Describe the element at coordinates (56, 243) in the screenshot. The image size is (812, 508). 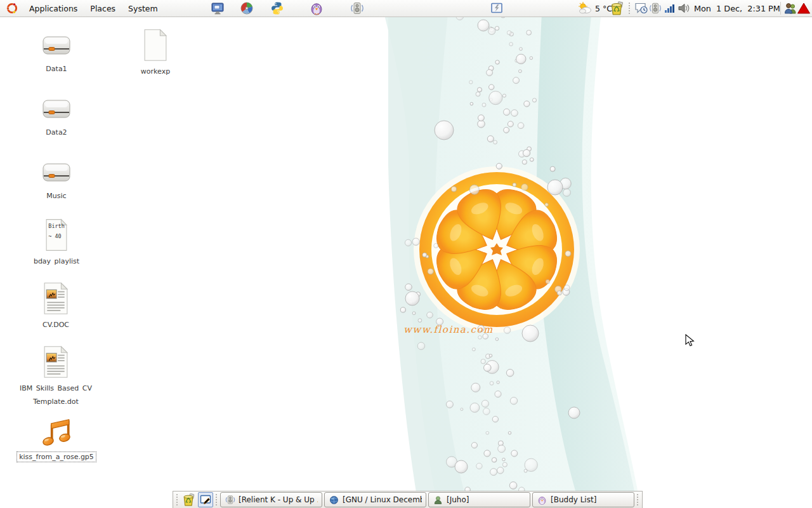
I see `desktop-icon-bday-playlist: Birth ~ 40 bday playlist` at that location.